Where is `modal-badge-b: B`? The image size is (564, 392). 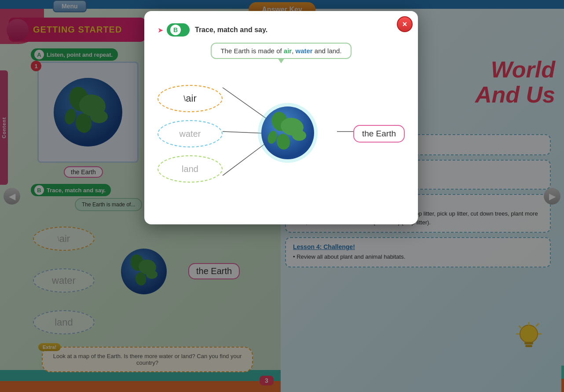 modal-badge-b: B is located at coordinates (178, 30).